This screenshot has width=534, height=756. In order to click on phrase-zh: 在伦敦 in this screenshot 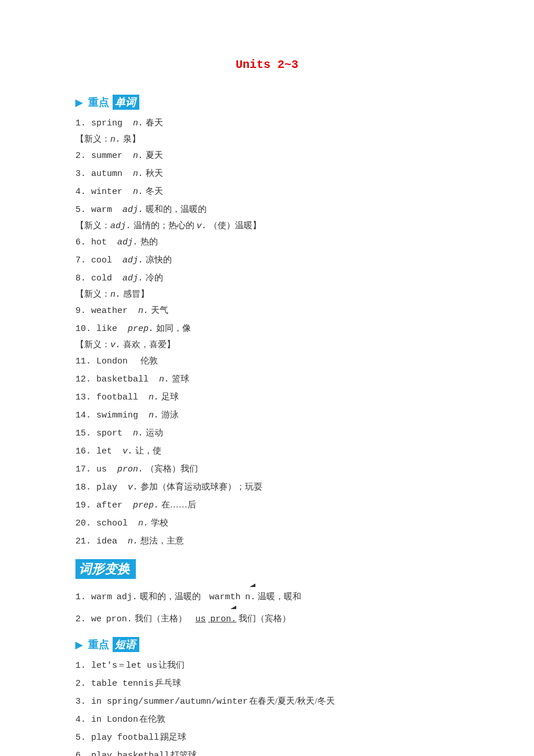, I will do `click(152, 719)`.